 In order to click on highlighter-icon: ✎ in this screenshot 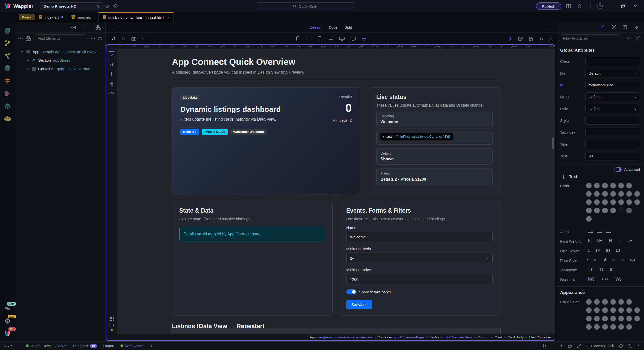, I will do `click(595, 260)`.